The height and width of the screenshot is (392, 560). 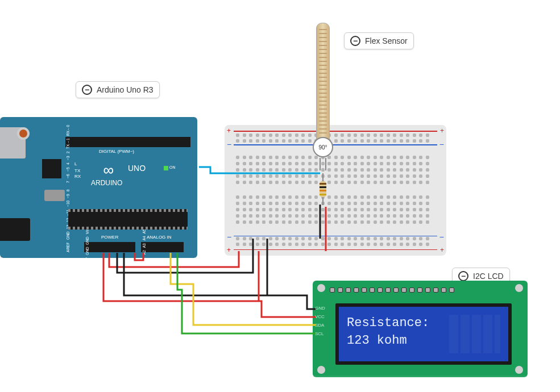 I want to click on arduino-header-digital, so click(x=128, y=142).